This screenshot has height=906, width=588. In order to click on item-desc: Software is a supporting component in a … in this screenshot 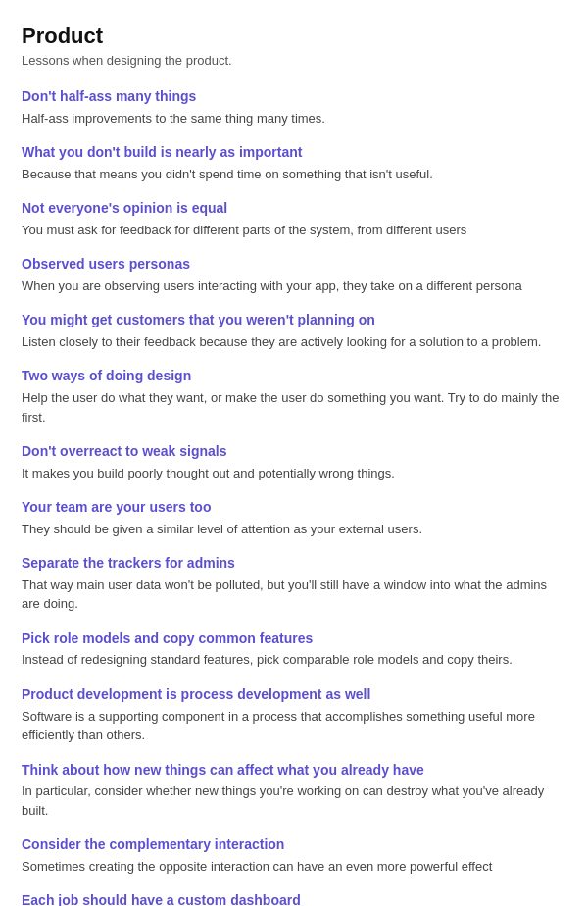, I will do `click(294, 726)`.